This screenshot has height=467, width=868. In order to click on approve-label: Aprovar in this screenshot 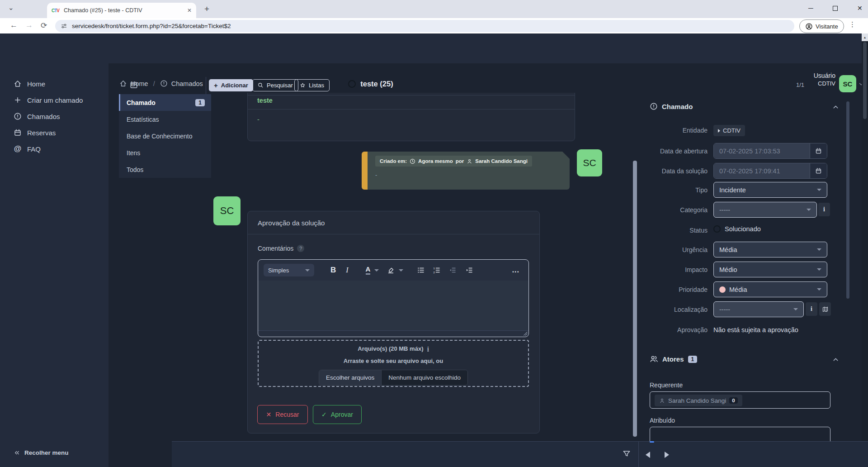, I will do `click(342, 415)`.